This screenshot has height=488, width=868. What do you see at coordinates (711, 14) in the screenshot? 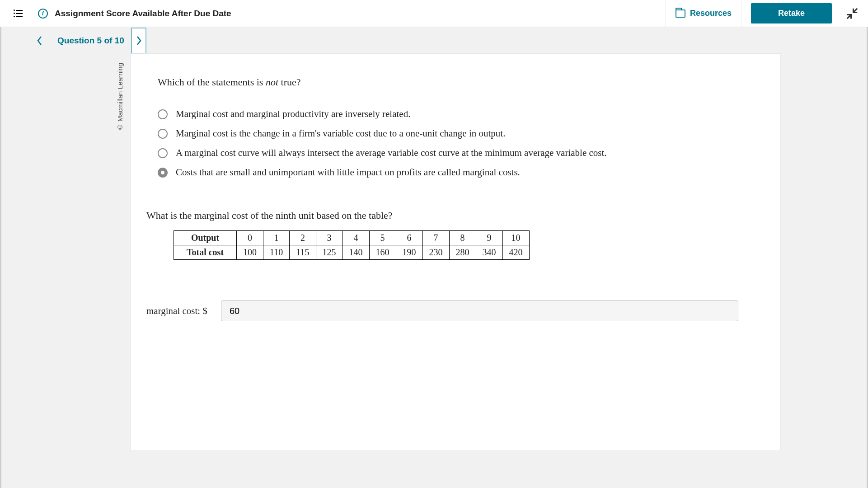
I see `resources-label: Resources` at bounding box center [711, 14].